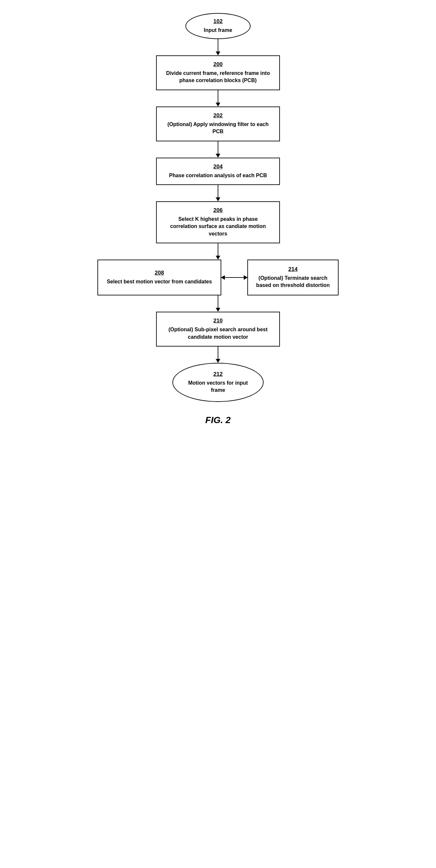 This screenshot has width=436, height=868. What do you see at coordinates (218, 420) in the screenshot?
I see `fig-label-text: FIG. 2` at bounding box center [218, 420].